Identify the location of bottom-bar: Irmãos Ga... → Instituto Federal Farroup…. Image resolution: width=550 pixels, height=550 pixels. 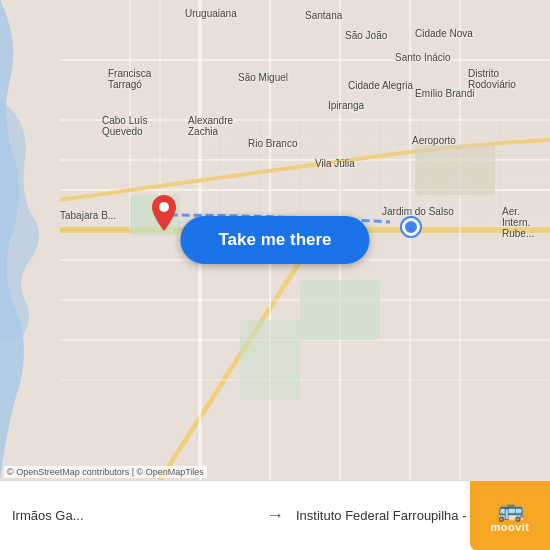
(275, 515).